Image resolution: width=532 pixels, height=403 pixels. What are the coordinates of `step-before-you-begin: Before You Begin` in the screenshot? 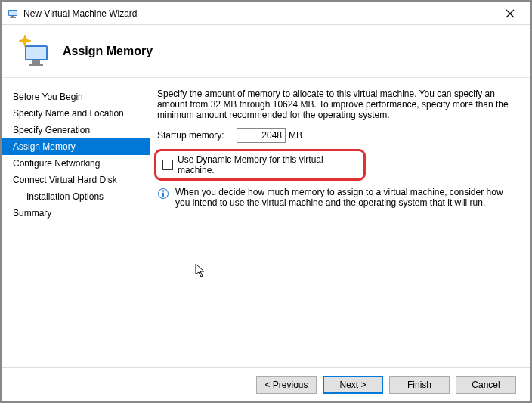 It's located at (76, 97).